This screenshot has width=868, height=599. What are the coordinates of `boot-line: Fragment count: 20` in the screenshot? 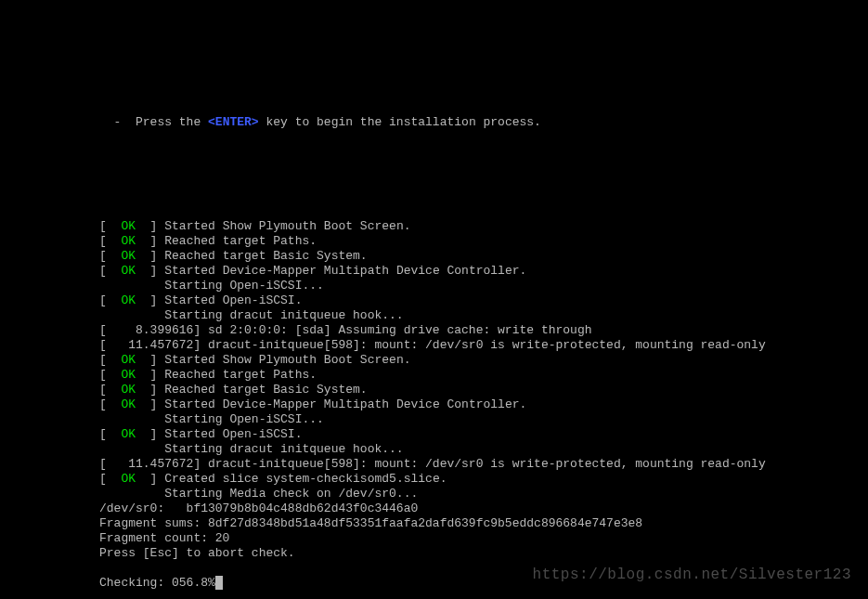 It's located at (484, 539).